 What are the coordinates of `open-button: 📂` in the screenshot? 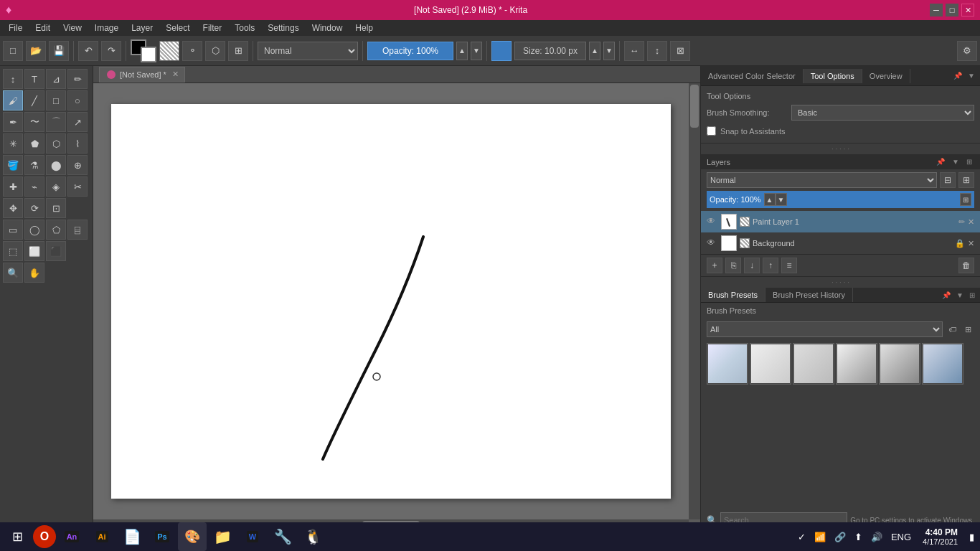 It's located at (36, 51).